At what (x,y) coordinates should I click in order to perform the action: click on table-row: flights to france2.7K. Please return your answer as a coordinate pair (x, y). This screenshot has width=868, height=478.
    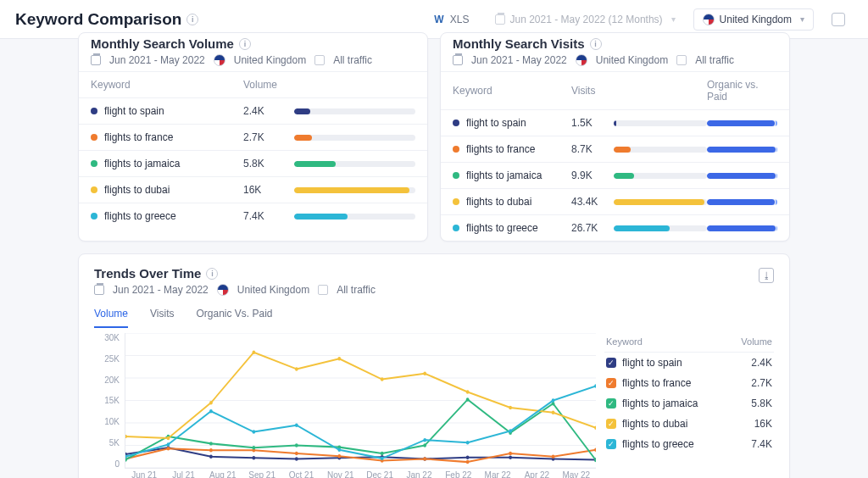
    Looking at the image, I should click on (253, 137).